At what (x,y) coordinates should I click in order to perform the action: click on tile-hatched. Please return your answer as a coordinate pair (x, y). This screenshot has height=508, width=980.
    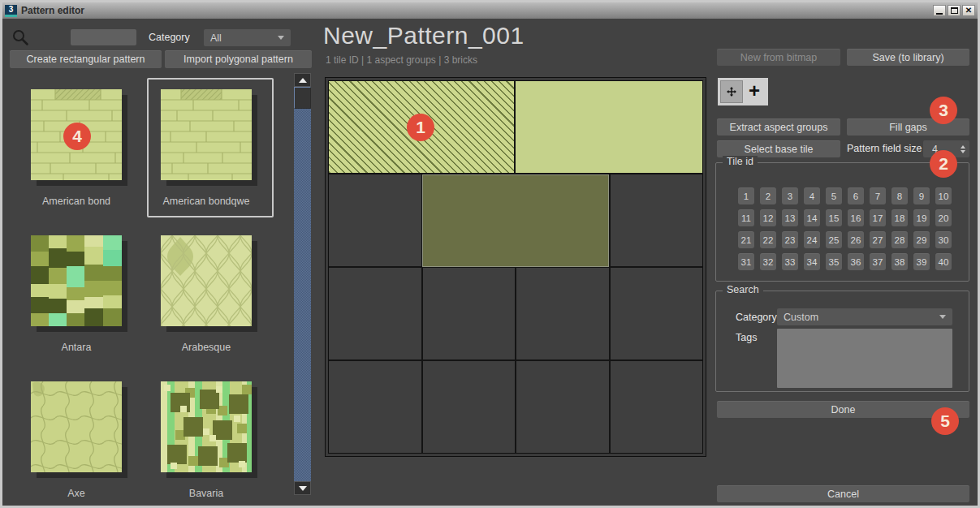
    Looking at the image, I should click on (422, 128).